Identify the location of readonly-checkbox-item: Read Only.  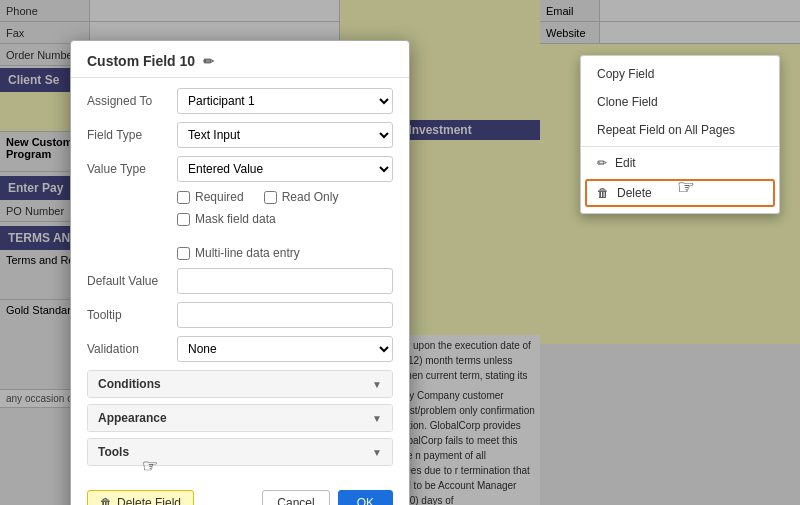
(302, 197).